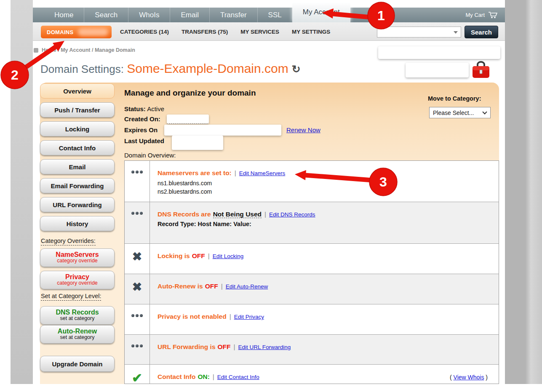 The width and height of the screenshot is (542, 392). Describe the element at coordinates (456, 32) in the screenshot. I see `dropdown-arrow-icon` at that location.